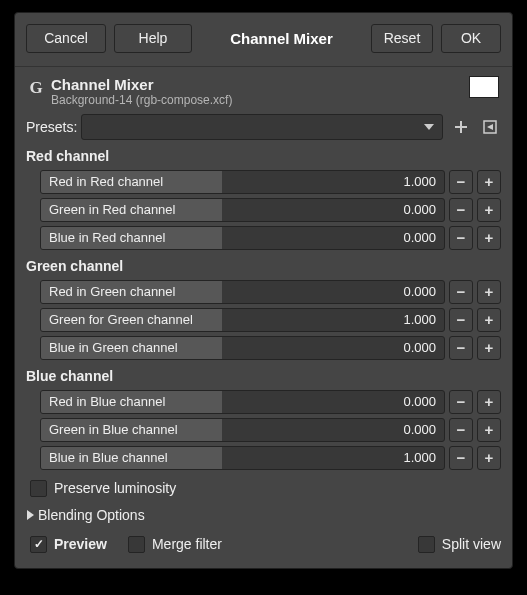  I want to click on green-dec-1: −, so click(461, 320).